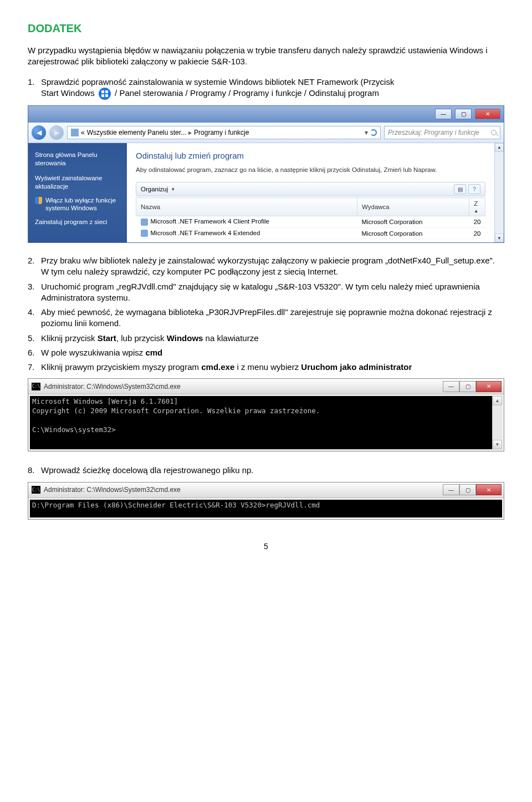  I want to click on nav-toolbar: ◀ ▶ « Wszystkie elementy Panelu ster... …, so click(266, 133).